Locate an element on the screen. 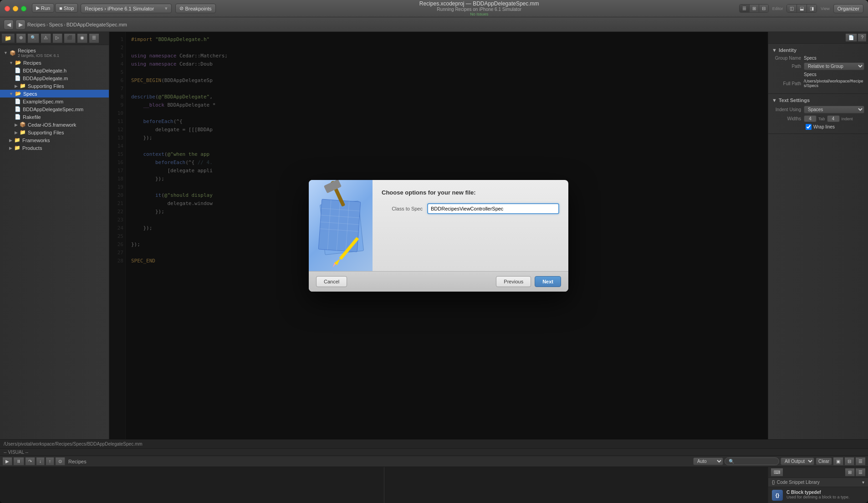 This screenshot has height=503, width=868. auto-select: Auto is located at coordinates (708, 461).